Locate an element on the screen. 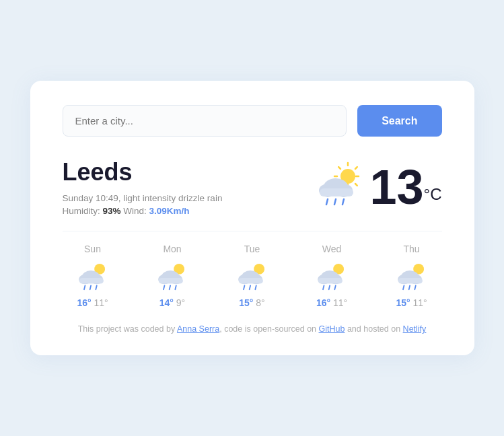 The image size is (504, 436). high-tue: 15° is located at coordinates (246, 303).